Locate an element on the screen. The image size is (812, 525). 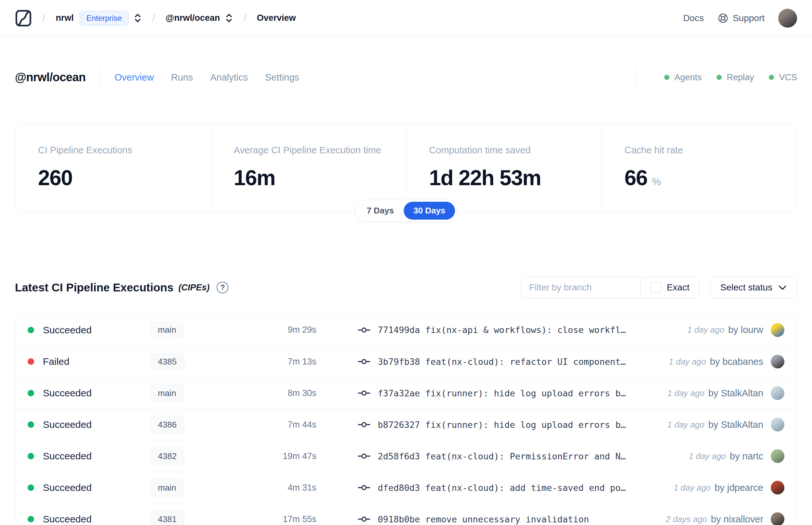
range-30-days-button: 30 Days is located at coordinates (429, 211).